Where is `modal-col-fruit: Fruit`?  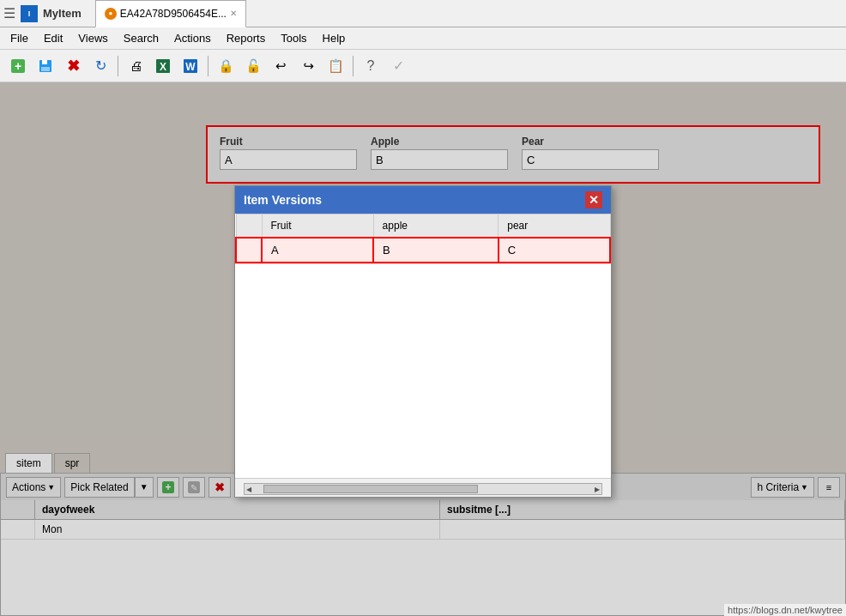
modal-col-fruit: Fruit is located at coordinates (317, 226).